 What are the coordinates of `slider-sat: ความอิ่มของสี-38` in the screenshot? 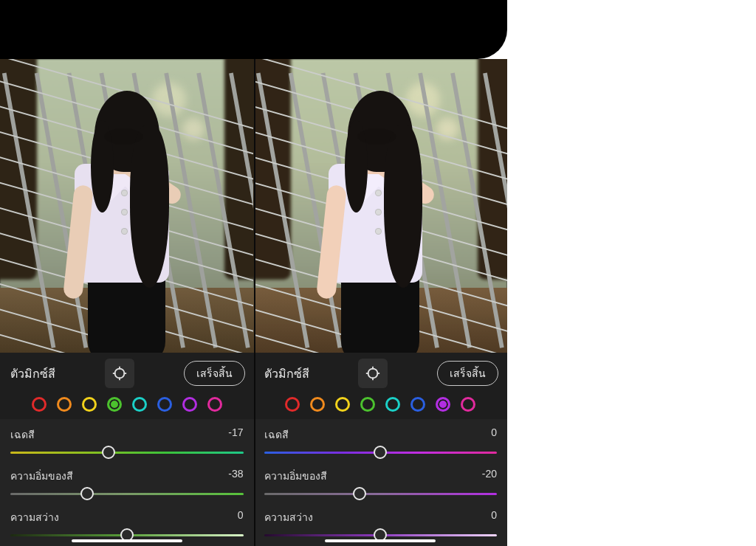 It's located at (127, 480).